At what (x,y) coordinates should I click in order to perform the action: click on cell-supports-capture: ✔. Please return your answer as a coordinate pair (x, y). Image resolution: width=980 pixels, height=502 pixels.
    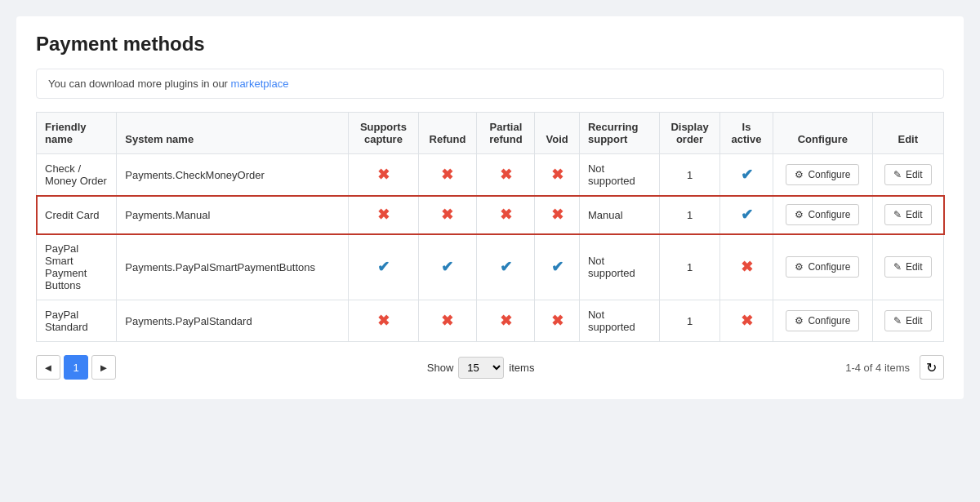
    Looking at the image, I should click on (384, 268).